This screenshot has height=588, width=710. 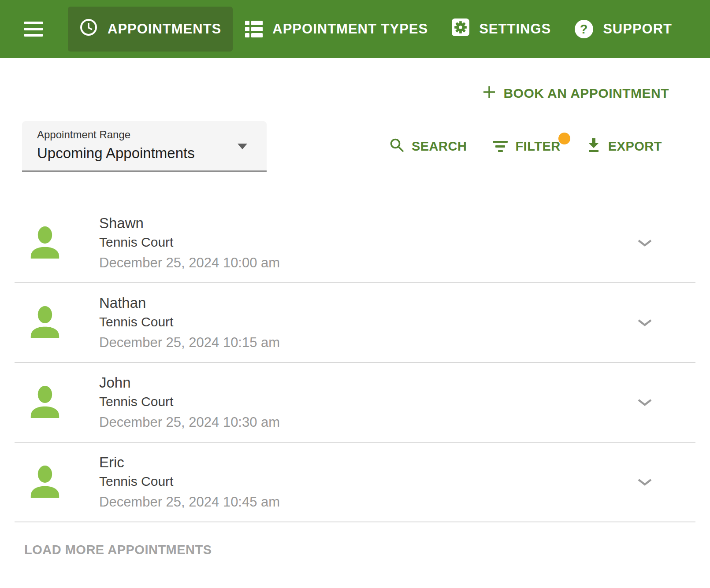 I want to click on main-nav: APPOINTMENTS APPOINTMENT TYPES, so click(x=375, y=29).